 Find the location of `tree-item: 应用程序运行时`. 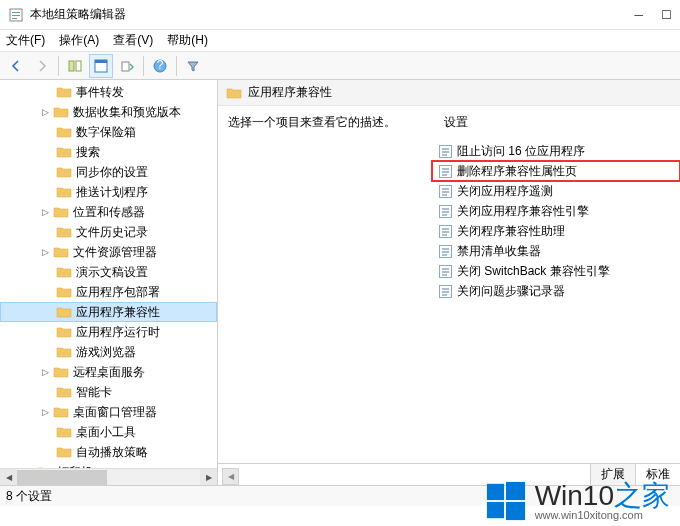

tree-item: 应用程序运行时 is located at coordinates (108, 332).